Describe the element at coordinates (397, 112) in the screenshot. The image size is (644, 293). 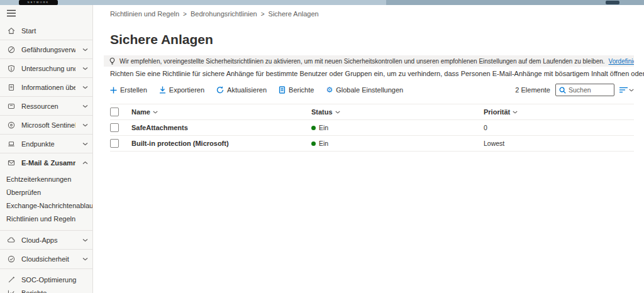
I see `column-header-status: Status` at that location.